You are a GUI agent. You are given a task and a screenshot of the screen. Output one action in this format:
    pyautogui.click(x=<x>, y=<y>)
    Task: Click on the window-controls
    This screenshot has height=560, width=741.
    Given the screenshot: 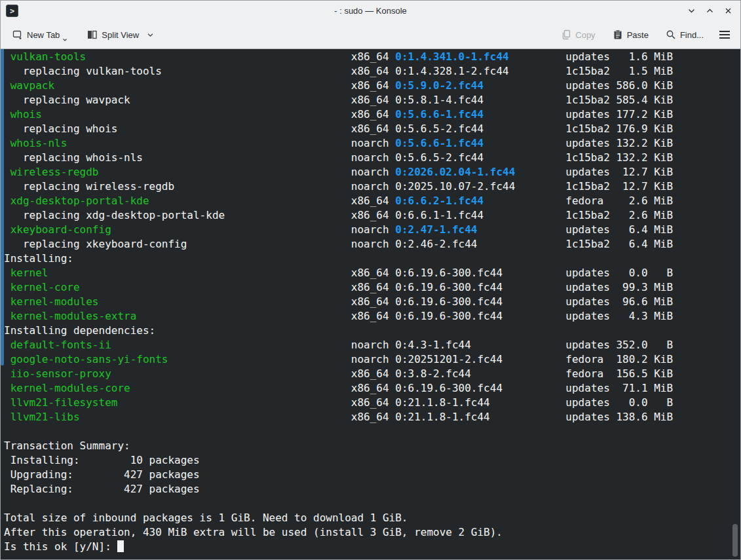 What is the action you would take?
    pyautogui.click(x=713, y=11)
    